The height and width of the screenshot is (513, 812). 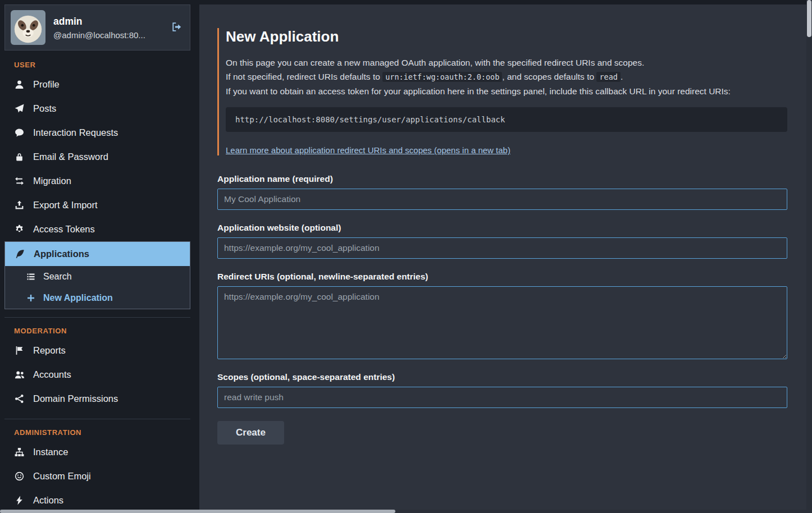 What do you see at coordinates (98, 28) in the screenshot?
I see `user-card: admin @admin@localhost:80...` at bounding box center [98, 28].